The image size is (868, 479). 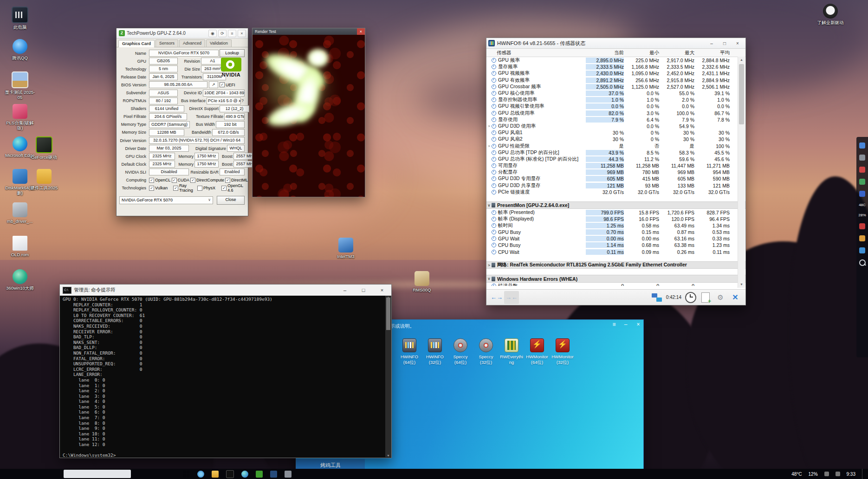 What do you see at coordinates (201, 474) in the screenshot?
I see `search-circle-icon` at bounding box center [201, 474].